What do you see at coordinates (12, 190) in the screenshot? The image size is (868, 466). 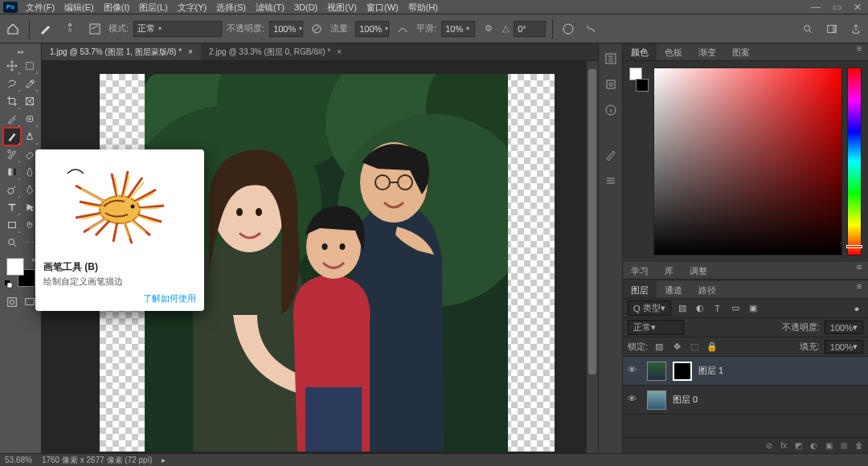 I see `tool-dodge` at bounding box center [12, 190].